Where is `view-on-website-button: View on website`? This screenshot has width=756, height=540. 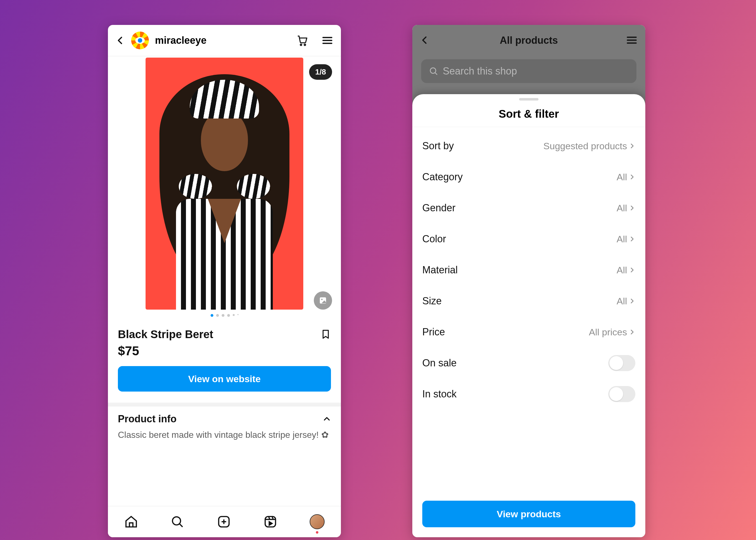 view-on-website-button: View on website is located at coordinates (225, 379).